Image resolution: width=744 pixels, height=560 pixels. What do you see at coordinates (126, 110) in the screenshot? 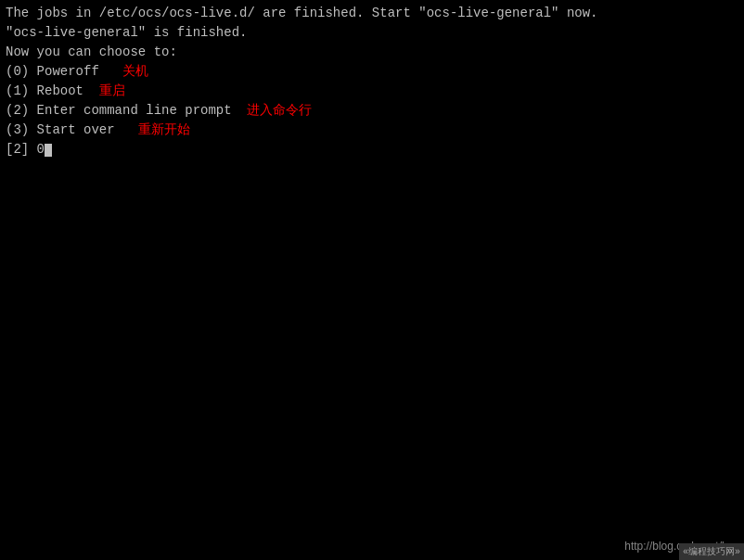
I see `terminal-text-segment: (2) Enter command line prompt` at bounding box center [126, 110].